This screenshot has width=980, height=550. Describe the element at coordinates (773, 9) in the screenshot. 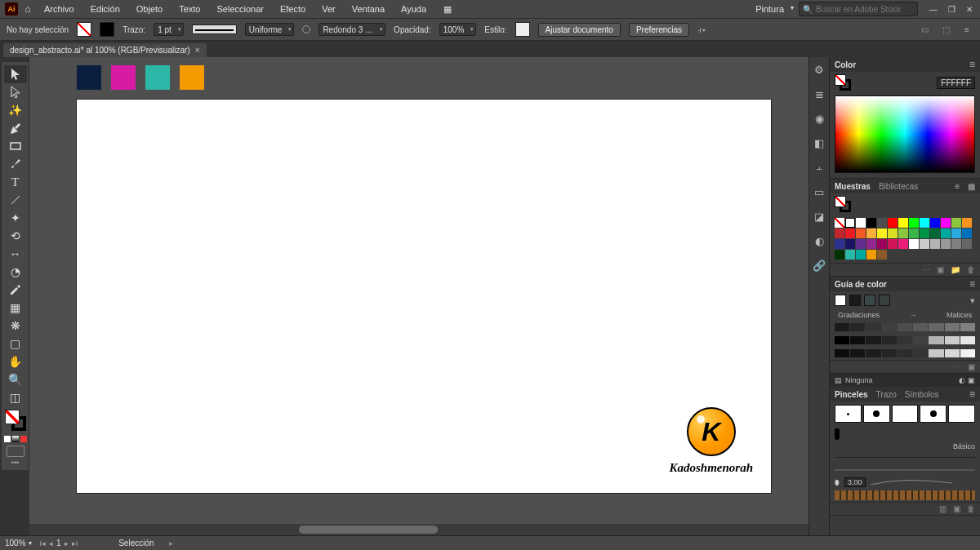

I see `workspace-selector: Pintura` at that location.